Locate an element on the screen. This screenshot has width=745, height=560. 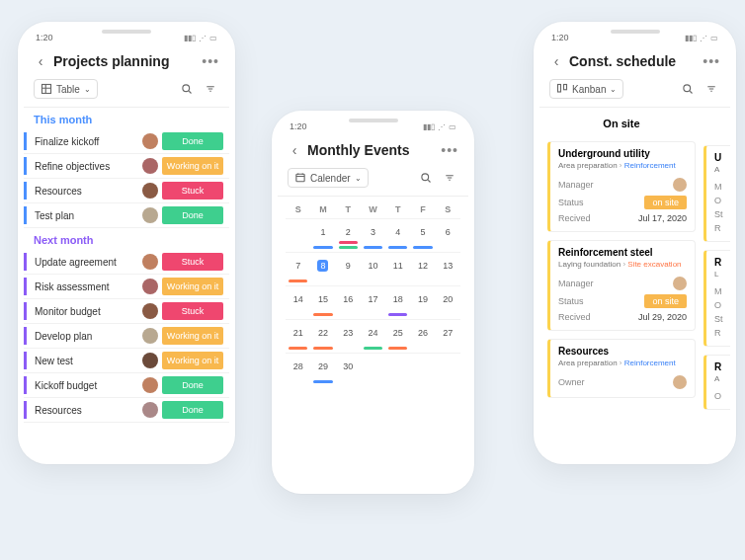
calendar-cell: 10 is located at coordinates (373, 269).